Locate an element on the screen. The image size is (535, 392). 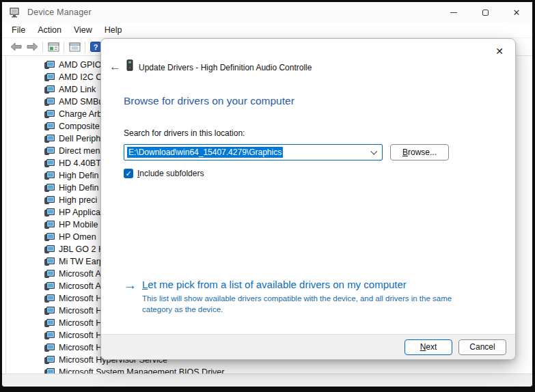
dialog-title: Update Drivers - High Definition Audio C… is located at coordinates (225, 68).